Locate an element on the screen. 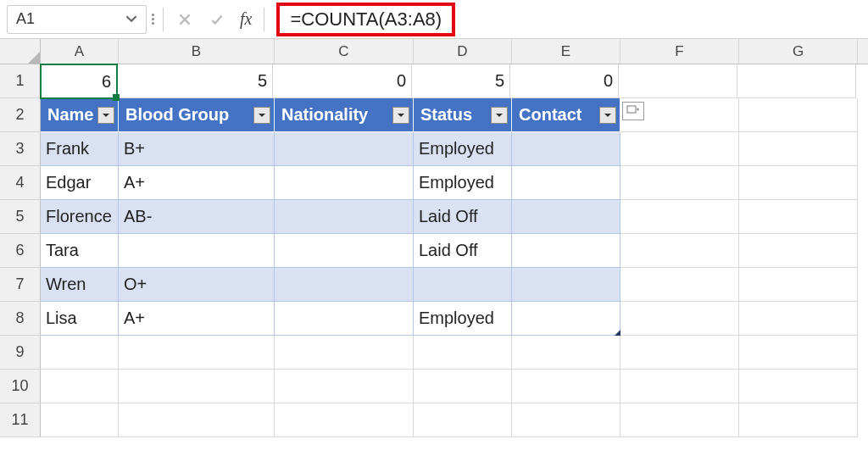 The height and width of the screenshot is (456, 868). cell-F1 is located at coordinates (678, 81).